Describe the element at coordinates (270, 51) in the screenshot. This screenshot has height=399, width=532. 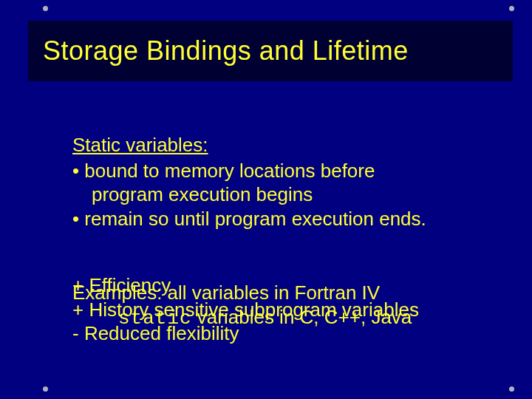
I see `title-box: Storage Bindings and Lifetime` at that location.